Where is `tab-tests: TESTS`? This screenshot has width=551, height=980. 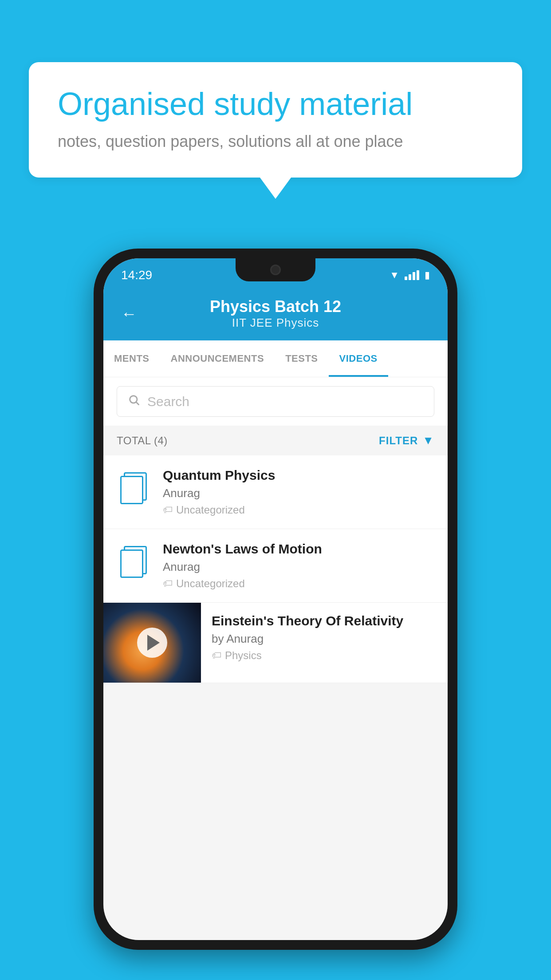
tab-tests: TESTS is located at coordinates (302, 359).